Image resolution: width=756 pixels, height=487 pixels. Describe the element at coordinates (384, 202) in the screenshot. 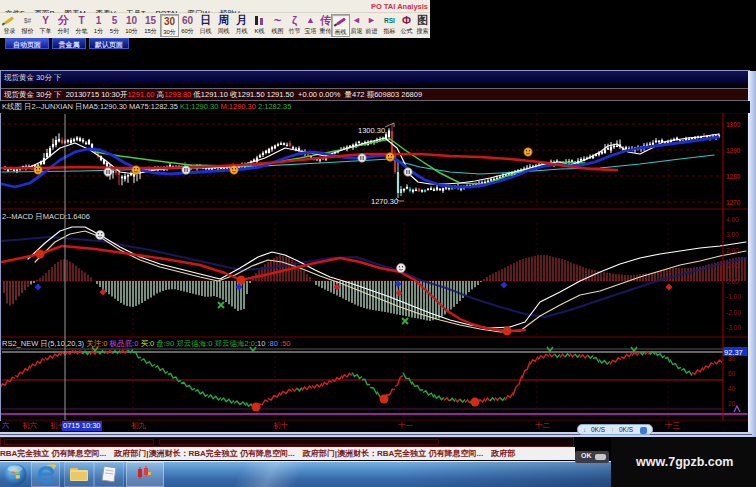

I see `svg-text: 1270.30` at that location.